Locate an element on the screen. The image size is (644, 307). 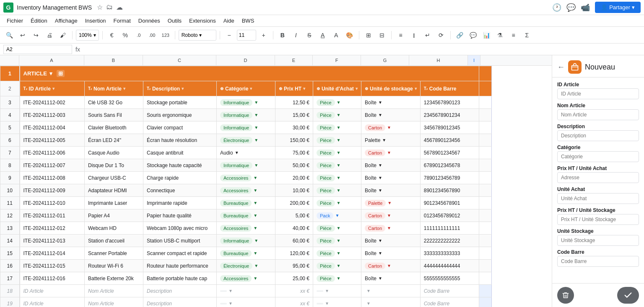
cell-unit-stock-14: Boîte▼ is located at coordinates (391, 241).